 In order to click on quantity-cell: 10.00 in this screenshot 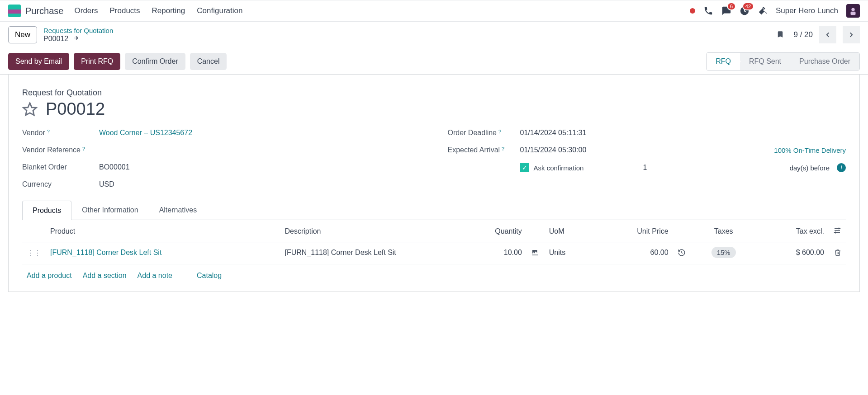, I will do `click(491, 254)`.